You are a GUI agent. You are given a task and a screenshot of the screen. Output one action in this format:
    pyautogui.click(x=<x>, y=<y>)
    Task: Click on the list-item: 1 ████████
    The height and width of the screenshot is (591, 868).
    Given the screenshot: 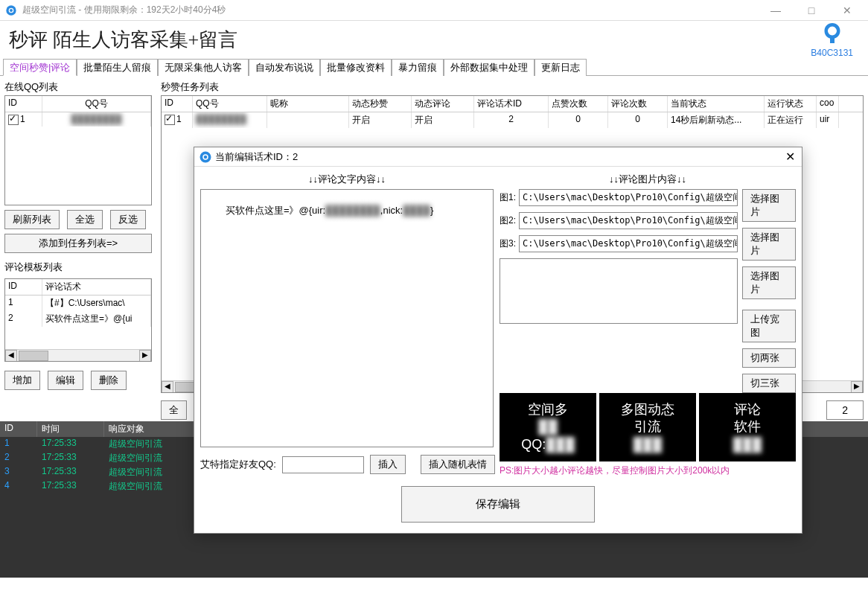 What is the action you would take?
    pyautogui.click(x=78, y=119)
    